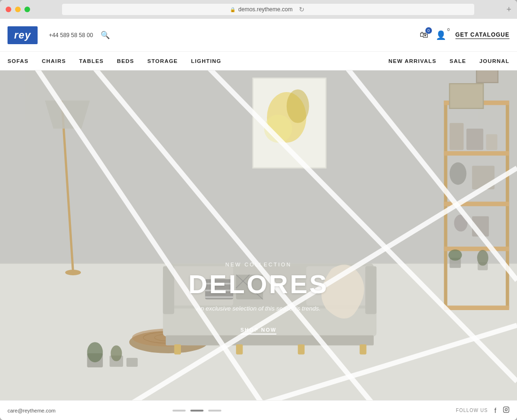 The width and height of the screenshot is (517, 420). Describe the element at coordinates (23, 35) in the screenshot. I see `logo: rey` at that location.